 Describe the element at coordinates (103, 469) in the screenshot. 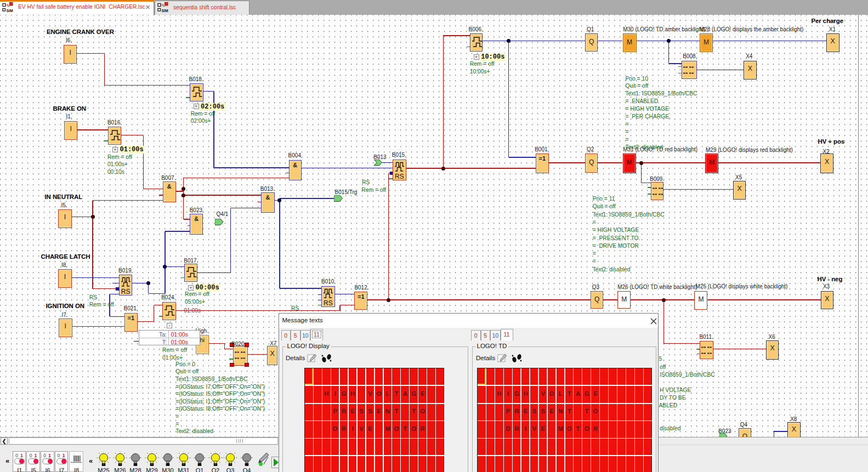

I see `svg-text: M25` at that location.